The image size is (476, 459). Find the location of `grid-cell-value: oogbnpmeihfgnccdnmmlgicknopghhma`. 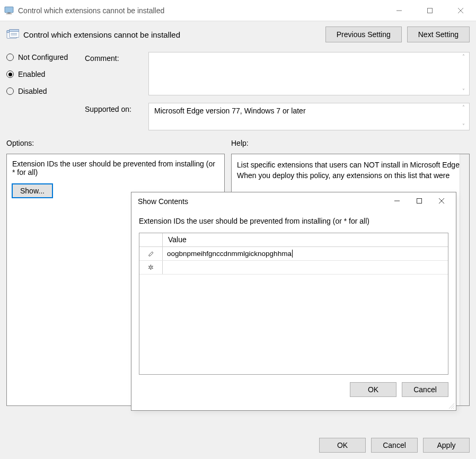

grid-cell-value: oogbnpmeihfgnccdnmmlgicknopghhma is located at coordinates (305, 253).